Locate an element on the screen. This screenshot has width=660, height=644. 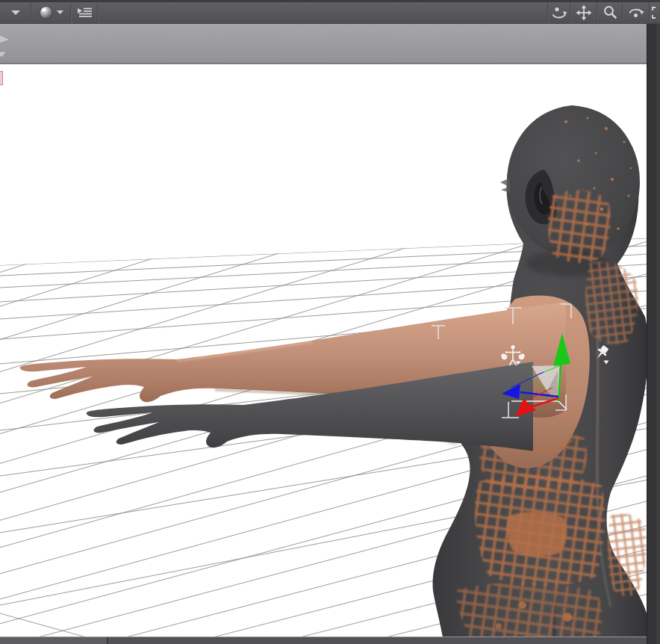
orbit-icon is located at coordinates (559, 13).